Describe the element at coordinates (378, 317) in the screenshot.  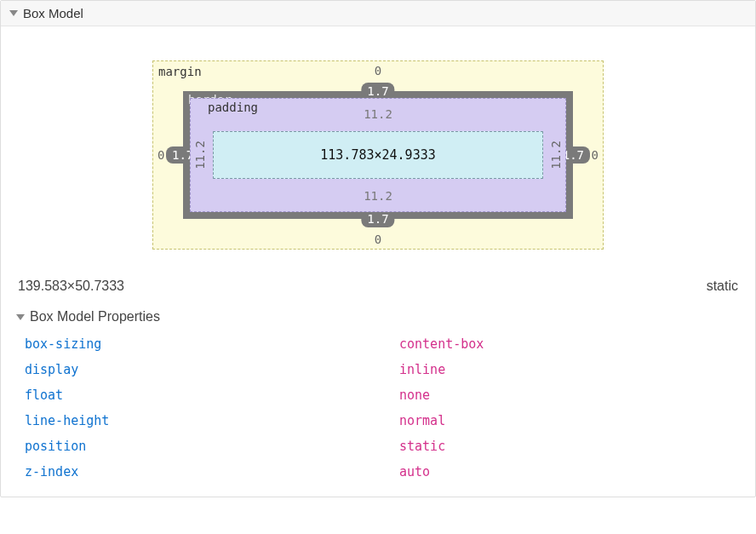
I see `box-model-properties-header: Box Model Properties` at that location.